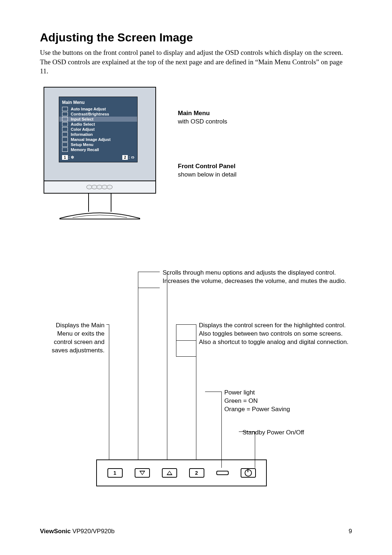  I want to click on osd-item-label: Manual Image Adjust, so click(91, 139).